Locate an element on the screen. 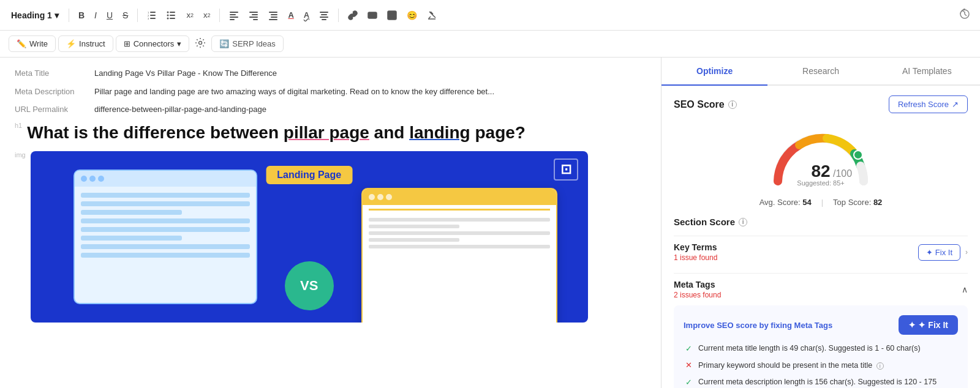 The height and width of the screenshot is (388, 980). underline-button: U is located at coordinates (110, 15).